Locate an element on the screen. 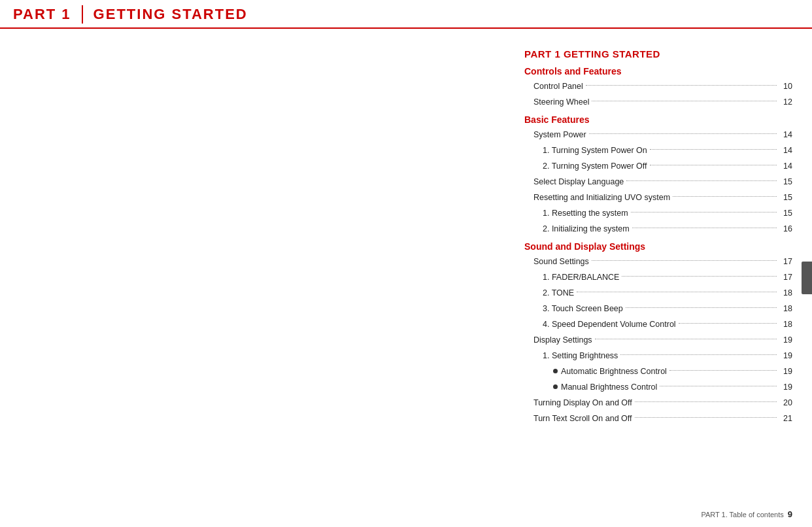 The width and height of the screenshot is (812, 527). toc-entry-label: Resetting and Initializing UVO system is located at coordinates (598, 197).